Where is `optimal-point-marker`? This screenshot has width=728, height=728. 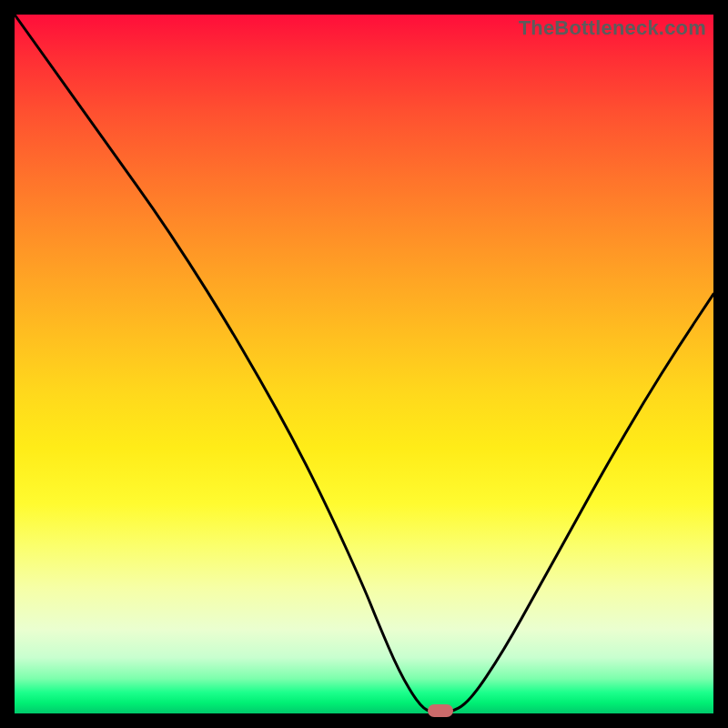
optimal-point-marker is located at coordinates (440, 711).